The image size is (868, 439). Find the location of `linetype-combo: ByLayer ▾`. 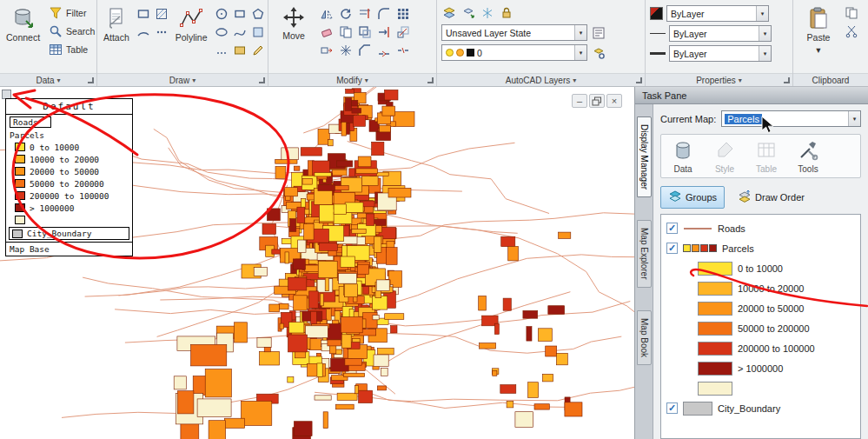

linetype-combo: ByLayer ▾ is located at coordinates (720, 33).